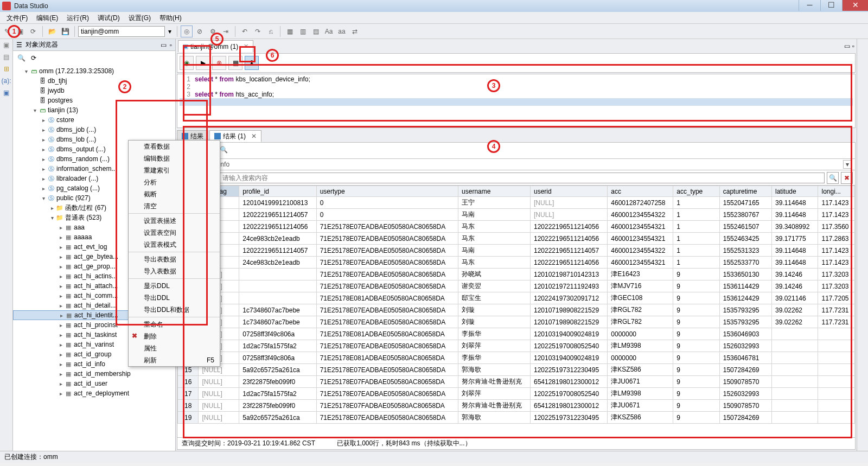 This screenshot has width=868, height=466. Describe the element at coordinates (7, 245) in the screenshot. I see `left-dock: ▣ ▤ ⊞ (a): ▣` at that location.